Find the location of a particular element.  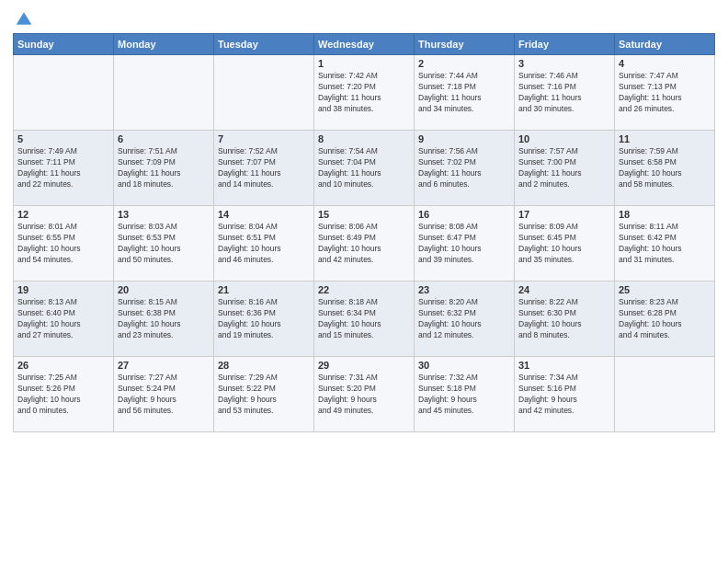

day-info: Sunrise: 7:27 AM Sunset: 5:24 PM Dayligh… is located at coordinates (164, 395).